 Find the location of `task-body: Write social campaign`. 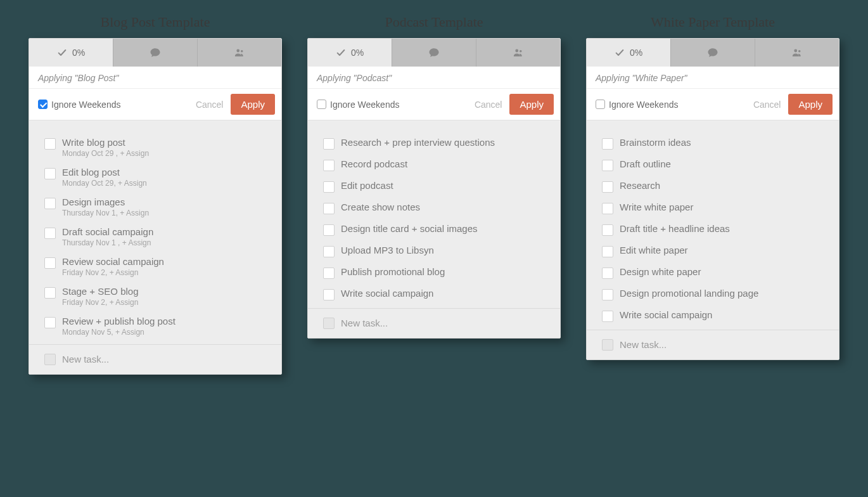

task-body: Write social campaign is located at coordinates (666, 314).